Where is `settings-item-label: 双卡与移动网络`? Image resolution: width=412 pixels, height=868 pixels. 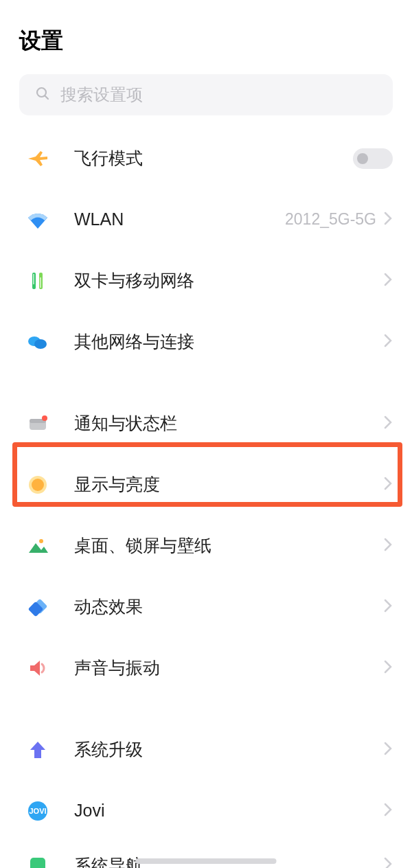 settings-item-label: 双卡与移动网络 is located at coordinates (229, 280).